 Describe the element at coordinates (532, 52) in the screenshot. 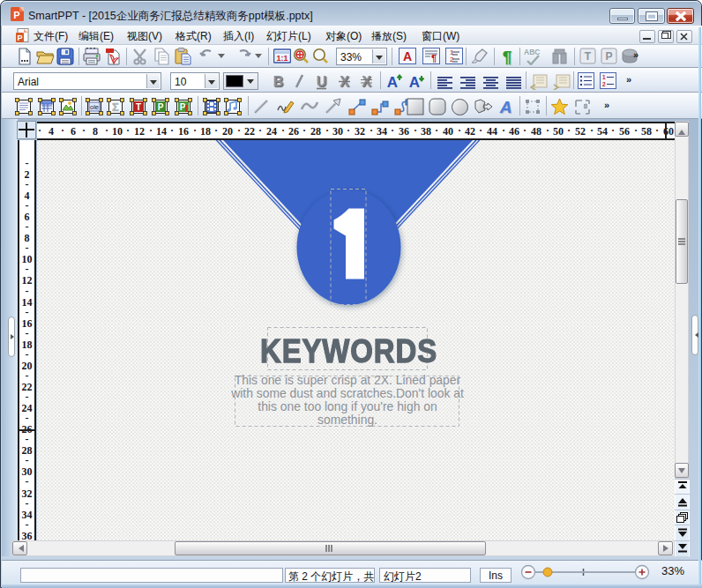

I see `svg-text: ABC` at that location.